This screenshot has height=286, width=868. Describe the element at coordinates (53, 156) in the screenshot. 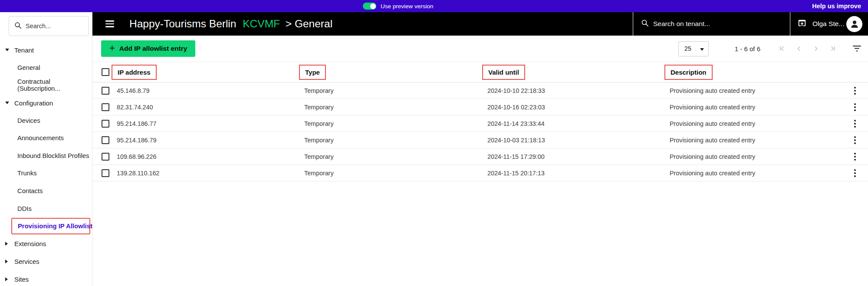

I see `sidebar-item-label: Inbound Blocklist Profiles` at that location.